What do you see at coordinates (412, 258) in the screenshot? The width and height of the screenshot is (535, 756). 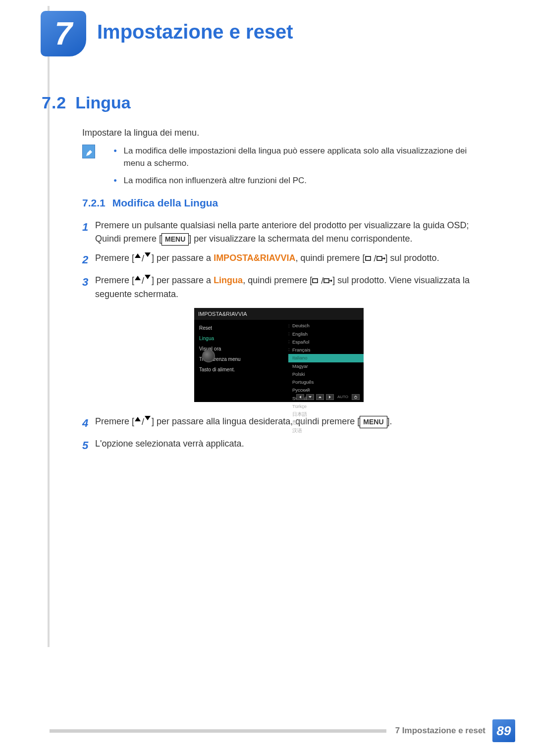 I see `text: ] sul prodotto.` at bounding box center [412, 258].